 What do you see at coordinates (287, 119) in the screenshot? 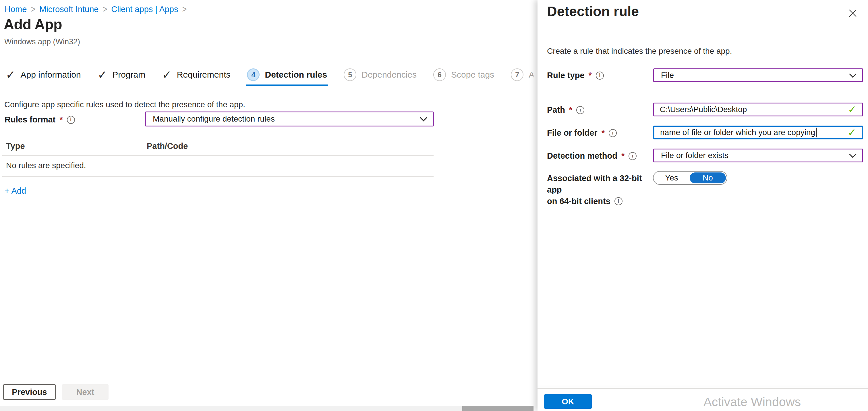
I see `dropdown-value: Manually configure detection rules` at bounding box center [287, 119].